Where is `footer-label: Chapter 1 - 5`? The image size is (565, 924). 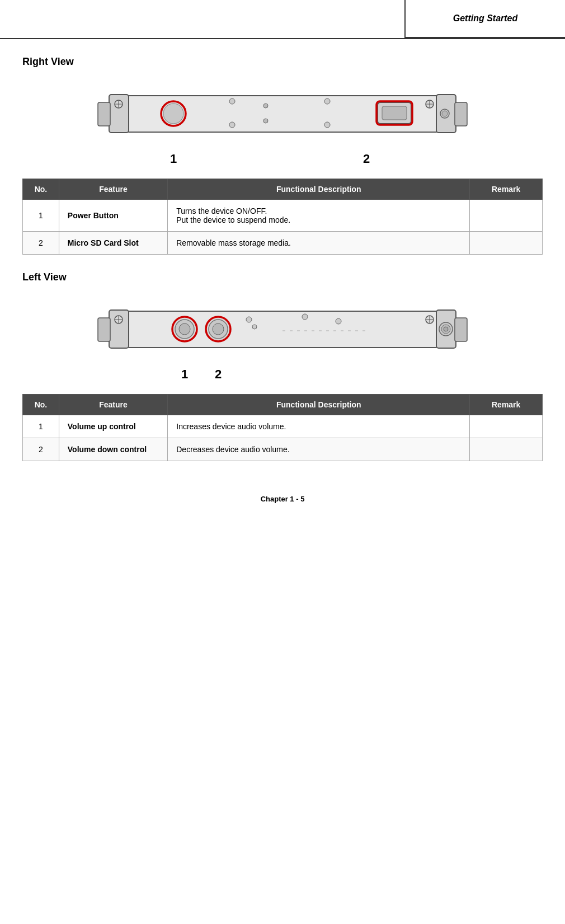 footer-label: Chapter 1 - 5 is located at coordinates (283, 499).